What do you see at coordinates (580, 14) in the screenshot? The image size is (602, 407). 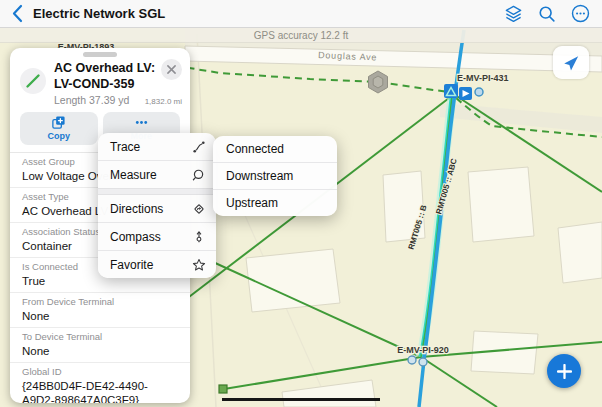 I see `more-circle-icon` at bounding box center [580, 14].